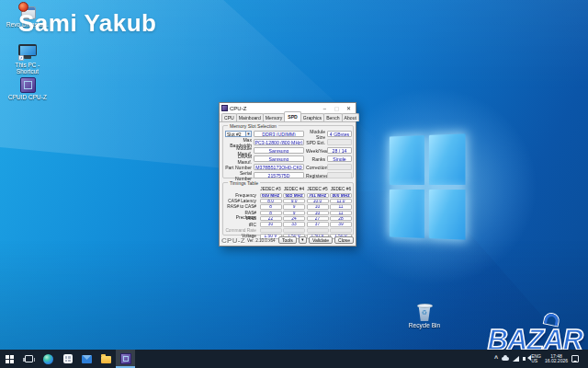 The height and width of the screenshot is (368, 588). Describe the element at coordinates (424, 316) in the screenshot. I see `desktop-icon-recycle-bin: ♻ Recycle Bin` at that location.